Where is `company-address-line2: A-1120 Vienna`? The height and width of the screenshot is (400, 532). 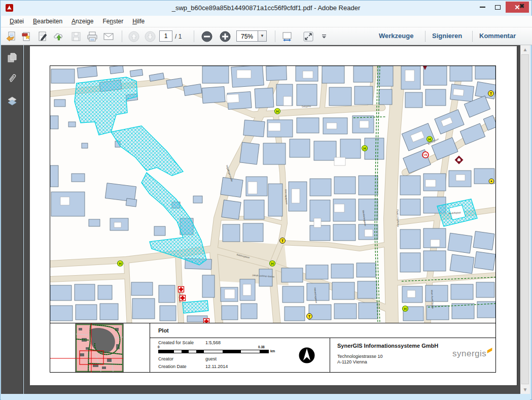 company-address-line2: A-1120 Vienna is located at coordinates (352, 362).